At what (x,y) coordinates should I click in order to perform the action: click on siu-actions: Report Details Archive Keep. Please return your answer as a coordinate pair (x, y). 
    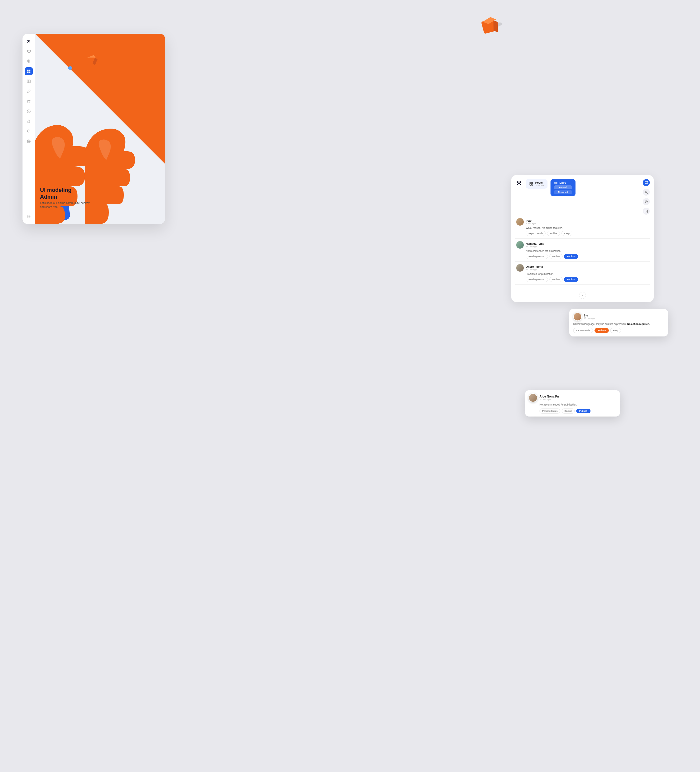
    Looking at the image, I should click on (618, 330).